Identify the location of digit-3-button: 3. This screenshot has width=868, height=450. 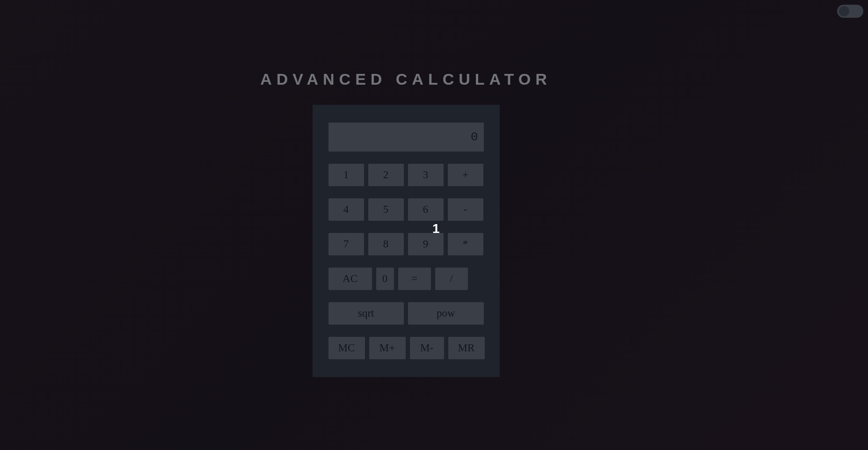
(426, 175).